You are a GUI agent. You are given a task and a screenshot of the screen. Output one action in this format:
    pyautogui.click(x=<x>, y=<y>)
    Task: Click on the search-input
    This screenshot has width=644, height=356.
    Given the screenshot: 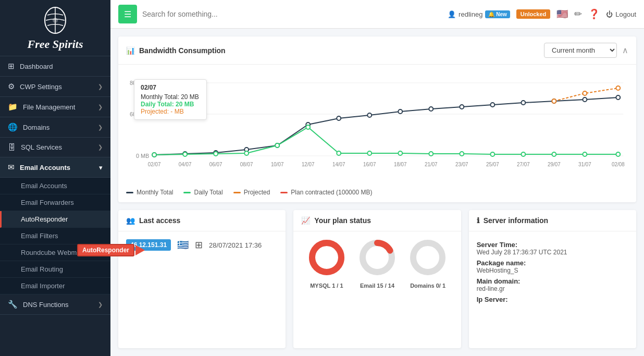 What is the action you would take?
    pyautogui.click(x=292, y=14)
    